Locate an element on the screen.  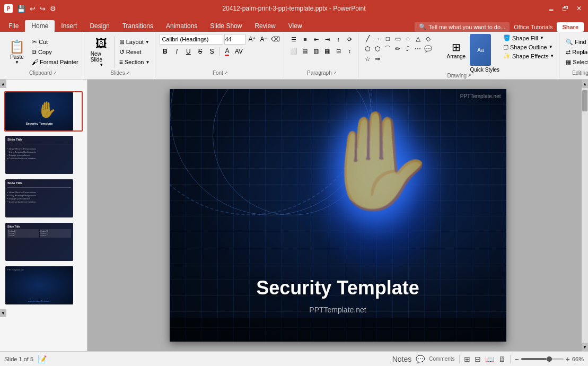
layout-button: ⊞ Layout ▼ is located at coordinates (135, 42).